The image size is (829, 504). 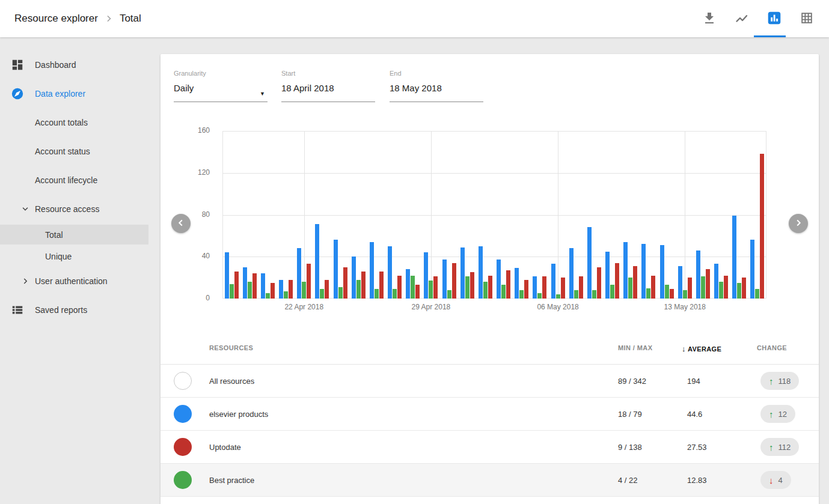 I want to click on table-header: RESOURCES MIN / MAX ↓ AVERAGE CHANGE, so click(x=489, y=349).